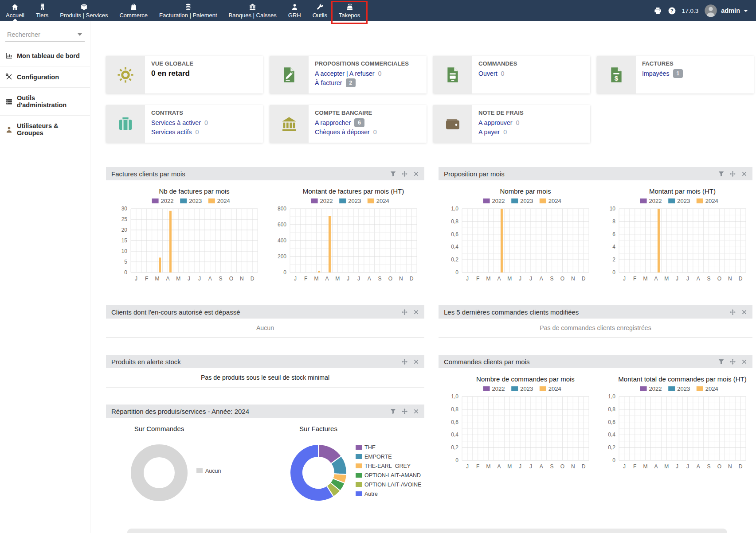 This screenshot has height=533, width=756. Describe the element at coordinates (349, 15) in the screenshot. I see `nav-label: Takepos` at that location.